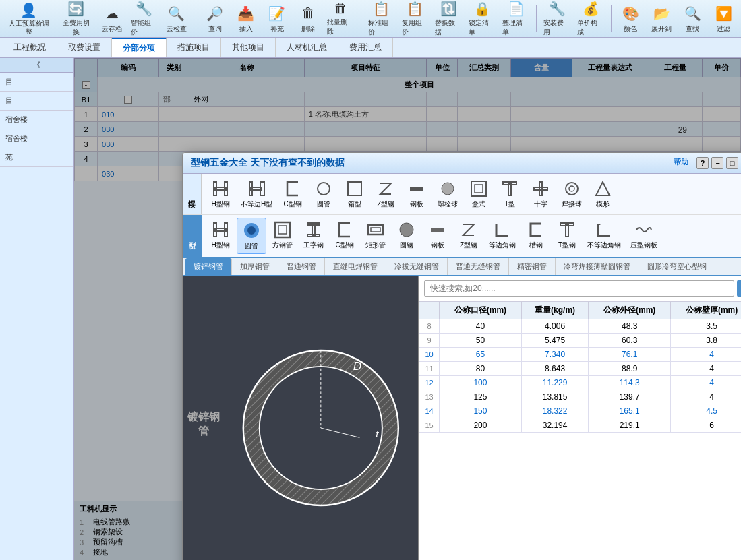 This screenshot has height=560, width=741. I want to click on shape-C: C型钢, so click(293, 194).